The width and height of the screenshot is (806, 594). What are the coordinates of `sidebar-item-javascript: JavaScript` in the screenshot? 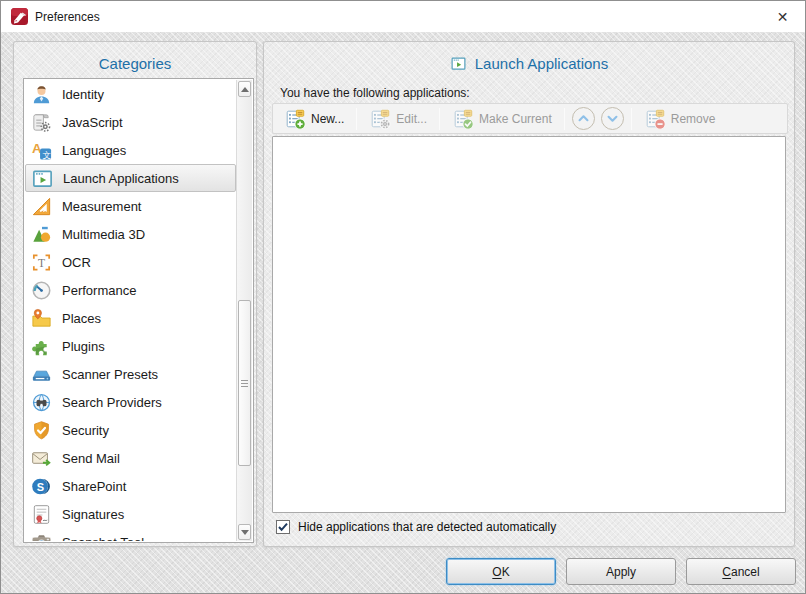 It's located at (130, 122).